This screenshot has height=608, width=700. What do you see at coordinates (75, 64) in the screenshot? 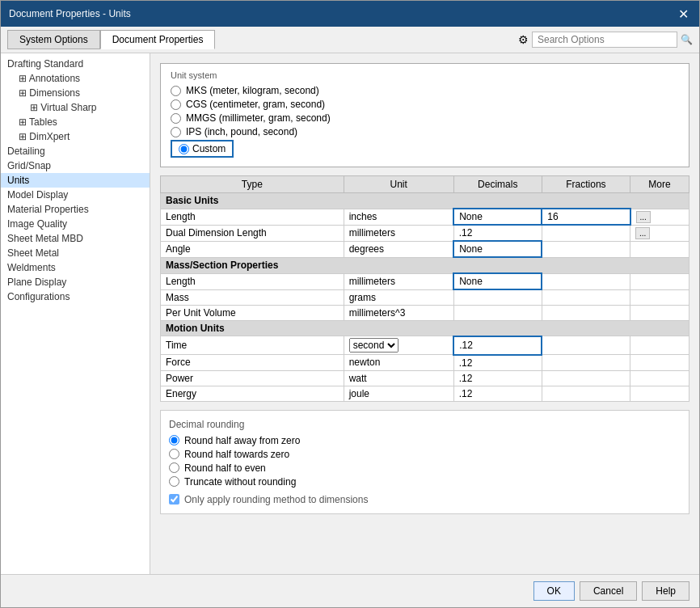
I see `sidebar-item-drafting-standard: Drafting Standard` at bounding box center [75, 64].